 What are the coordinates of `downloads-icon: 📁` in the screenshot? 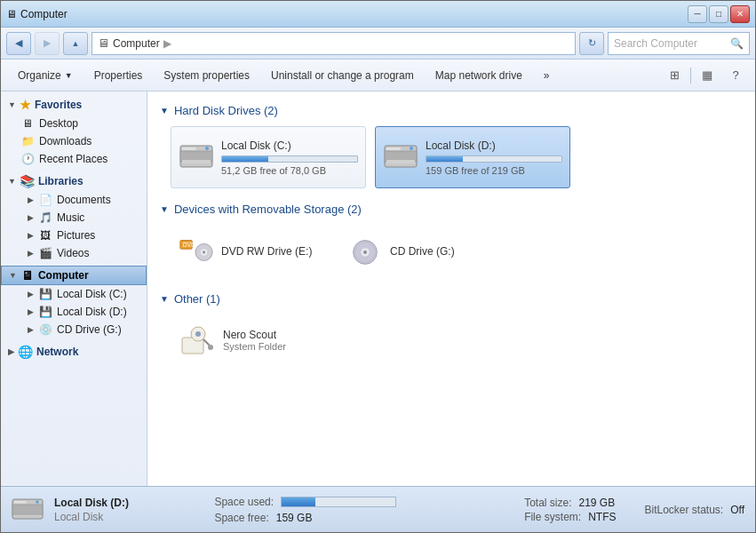 It's located at (28, 141).